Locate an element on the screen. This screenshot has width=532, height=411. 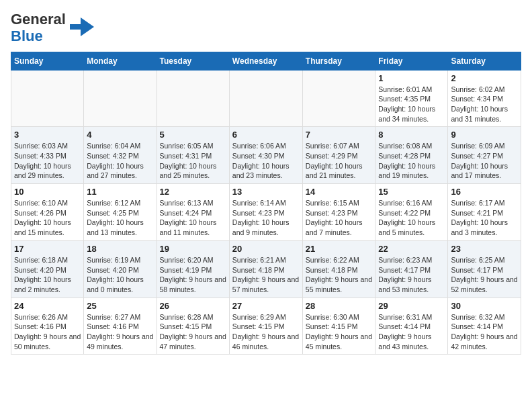
logo-icon is located at coordinates (81, 28).